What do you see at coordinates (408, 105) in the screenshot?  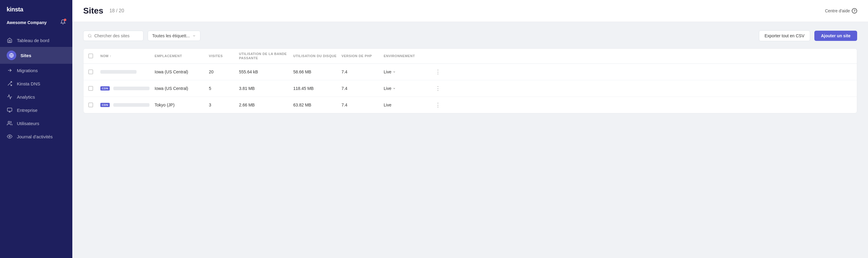 I see `row3-env-badge: Live` at bounding box center [408, 105].